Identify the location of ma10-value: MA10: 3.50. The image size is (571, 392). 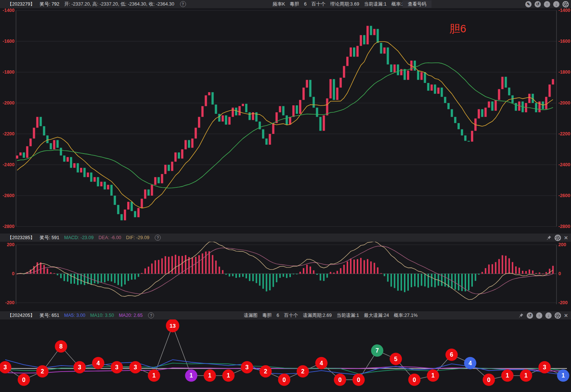
(102, 315).